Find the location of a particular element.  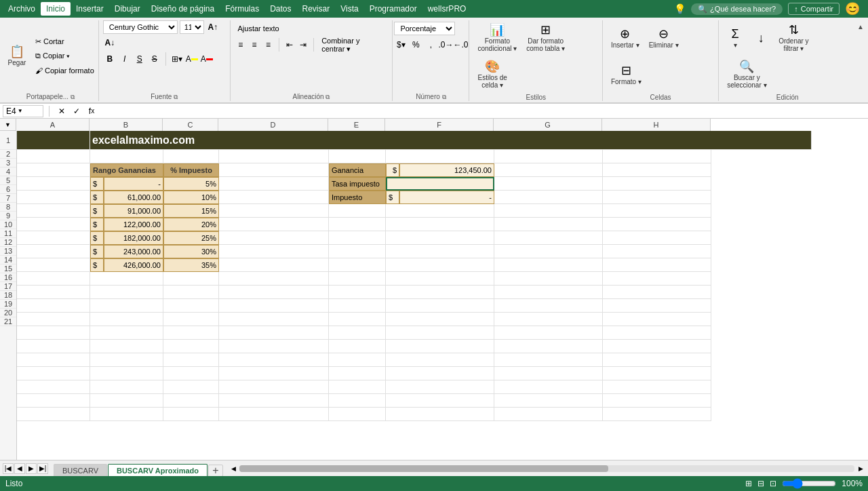

cell-G12 is located at coordinates (549, 292).